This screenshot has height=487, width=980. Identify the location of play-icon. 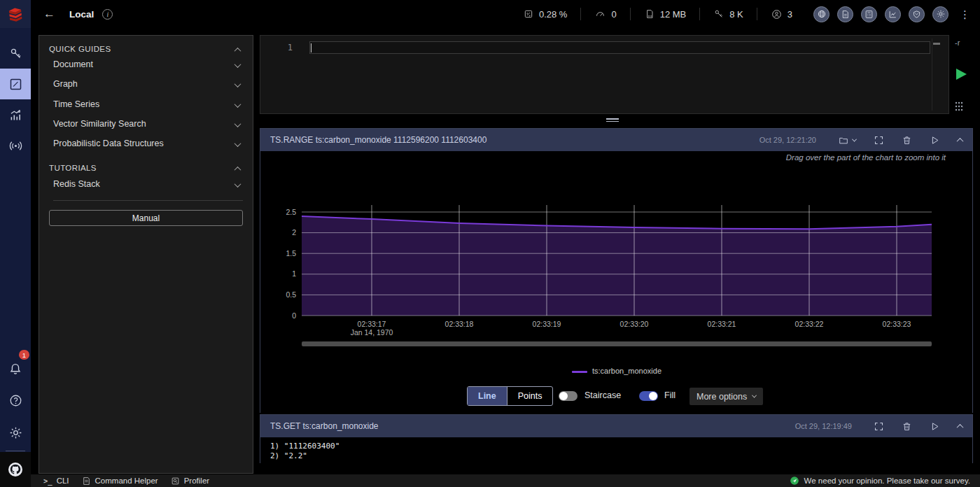
(960, 74).